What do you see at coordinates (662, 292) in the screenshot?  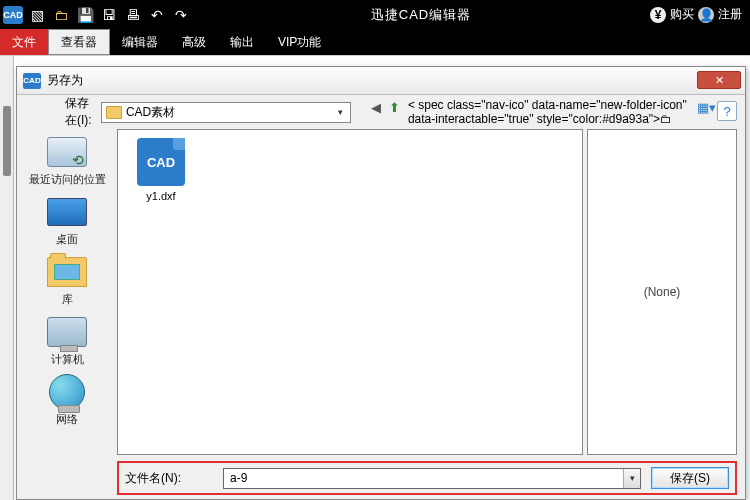 I see `preview-pane: (None)` at bounding box center [662, 292].